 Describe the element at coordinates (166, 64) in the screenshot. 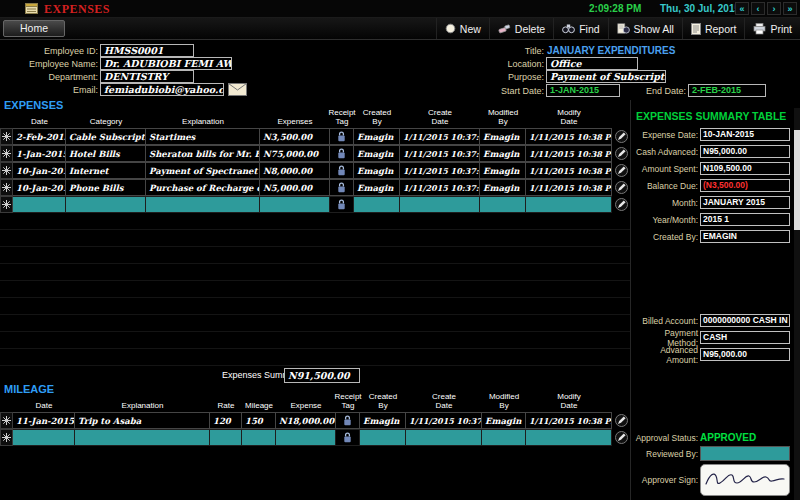

I see `employee-name-value: Dr. ADUBIOBI FEMI AWE` at that location.